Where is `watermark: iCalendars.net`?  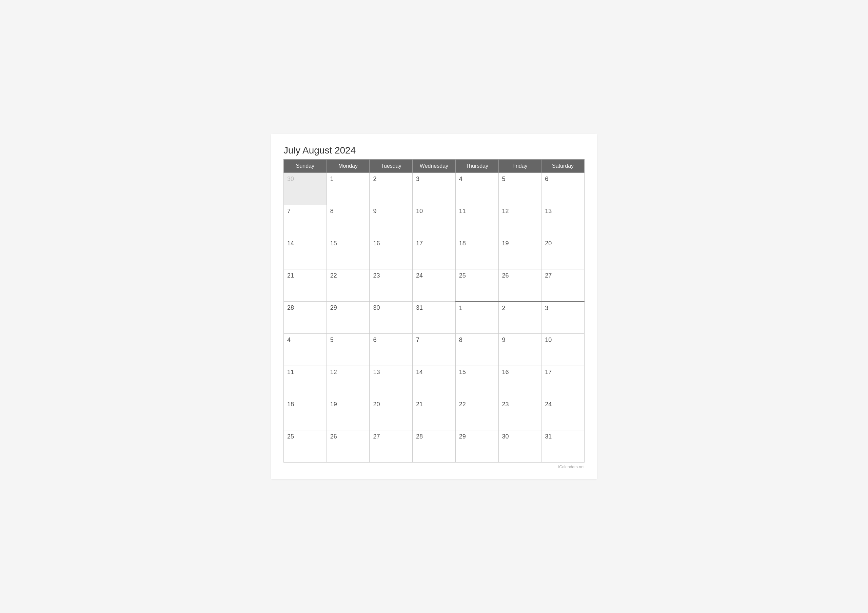 watermark: iCalendars.net is located at coordinates (434, 467).